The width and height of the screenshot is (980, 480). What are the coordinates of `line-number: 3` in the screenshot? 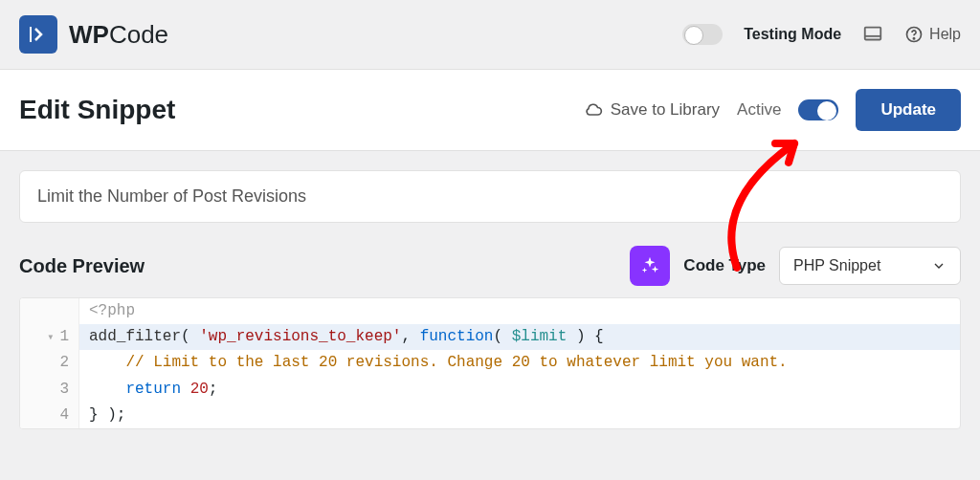 It's located at (50, 390).